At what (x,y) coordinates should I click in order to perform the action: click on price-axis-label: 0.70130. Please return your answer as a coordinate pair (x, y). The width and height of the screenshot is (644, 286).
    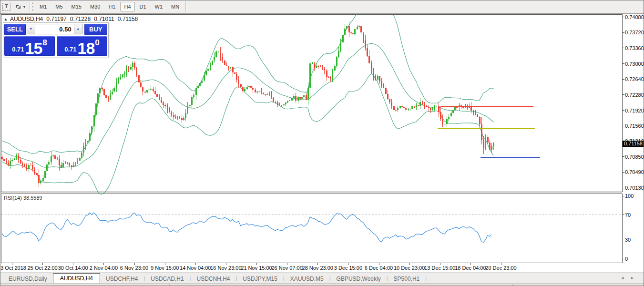
    Looking at the image, I should click on (634, 188).